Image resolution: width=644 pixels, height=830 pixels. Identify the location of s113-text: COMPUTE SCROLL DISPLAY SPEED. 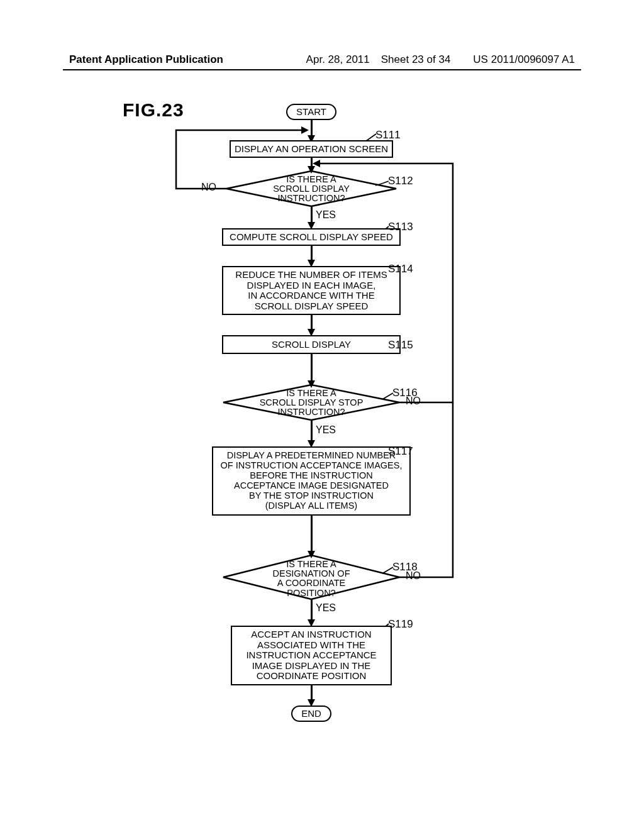
(311, 238).